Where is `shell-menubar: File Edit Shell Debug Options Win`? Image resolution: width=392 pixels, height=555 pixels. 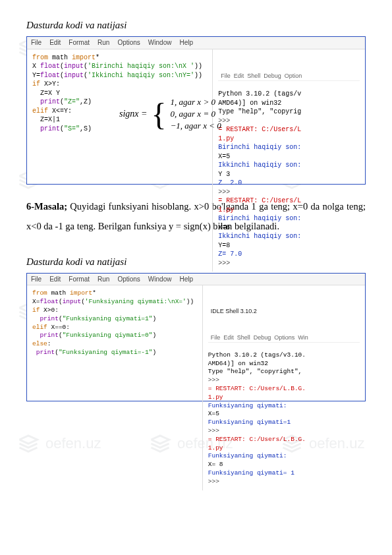
shell-menubar: File Edit Shell Debug Options Win is located at coordinates (284, 337).